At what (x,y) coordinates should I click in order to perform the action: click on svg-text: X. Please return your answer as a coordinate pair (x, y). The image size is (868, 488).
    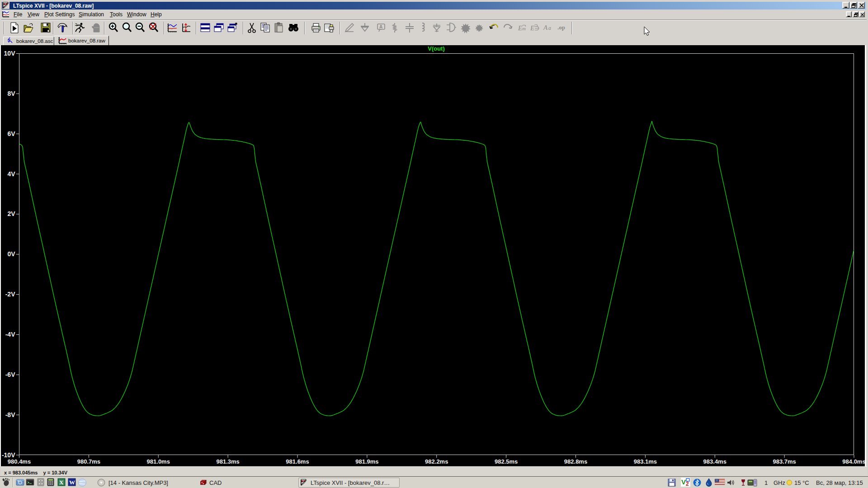
    Looking at the image, I should click on (61, 483).